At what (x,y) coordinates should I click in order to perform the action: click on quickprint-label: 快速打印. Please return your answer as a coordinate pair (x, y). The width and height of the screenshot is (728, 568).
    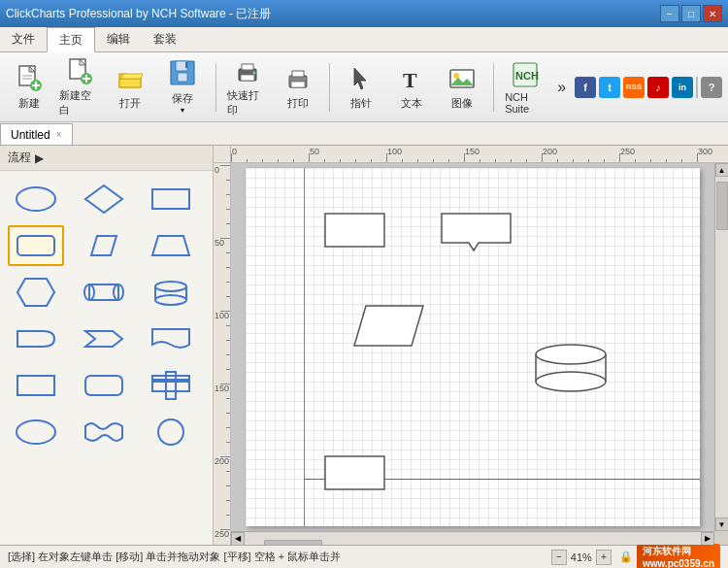
    Looking at the image, I should click on (248, 103).